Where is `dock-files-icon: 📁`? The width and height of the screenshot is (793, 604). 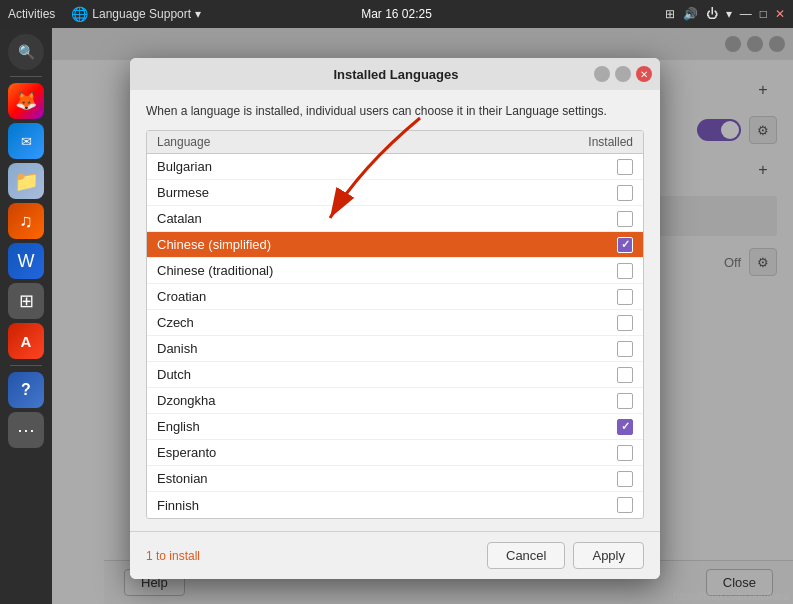 dock-files-icon: 📁 is located at coordinates (26, 181).